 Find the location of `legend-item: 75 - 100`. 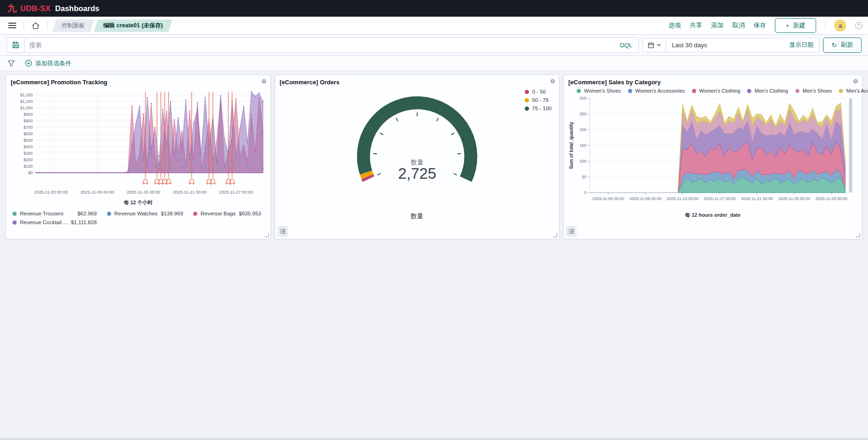

legend-item: 75 - 100 is located at coordinates (538, 108).